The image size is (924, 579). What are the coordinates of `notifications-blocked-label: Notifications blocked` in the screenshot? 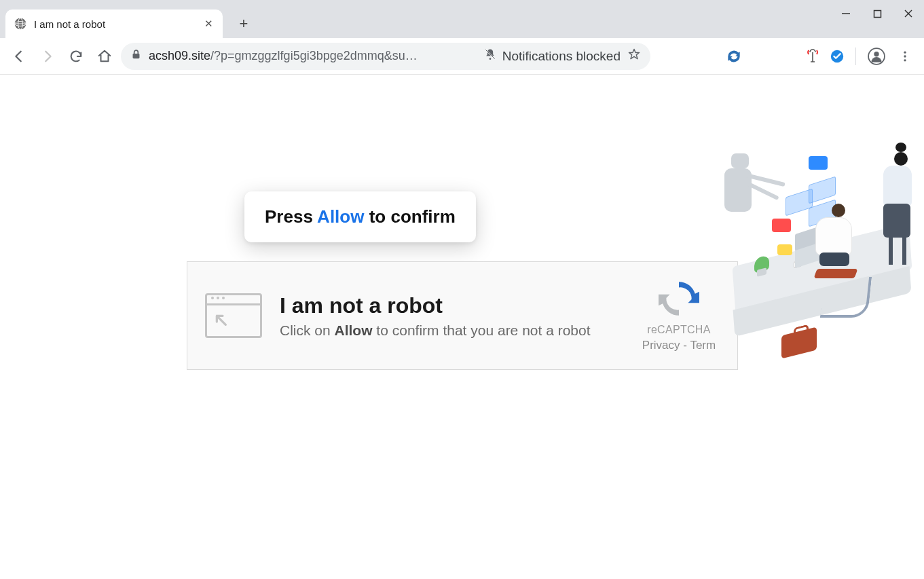 It's located at (561, 56).